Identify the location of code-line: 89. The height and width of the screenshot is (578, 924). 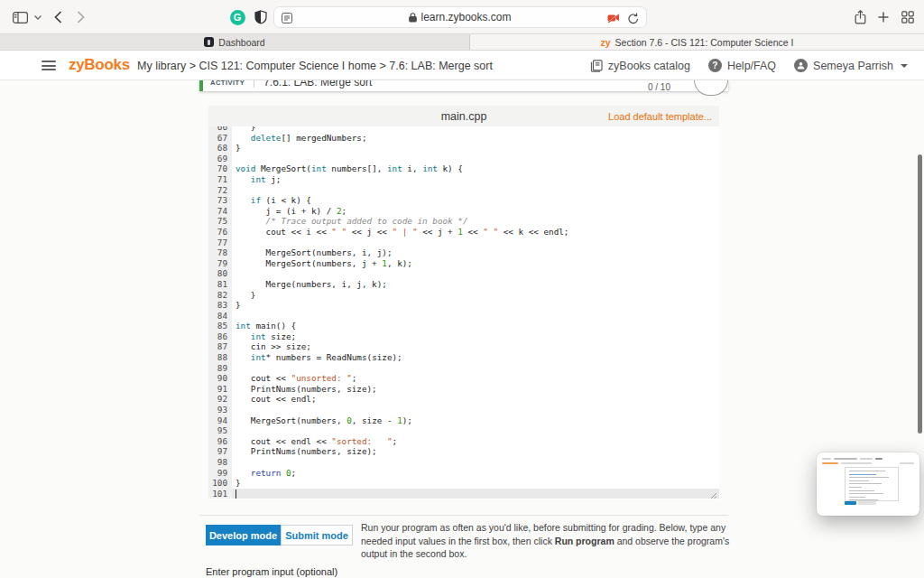
(464, 368).